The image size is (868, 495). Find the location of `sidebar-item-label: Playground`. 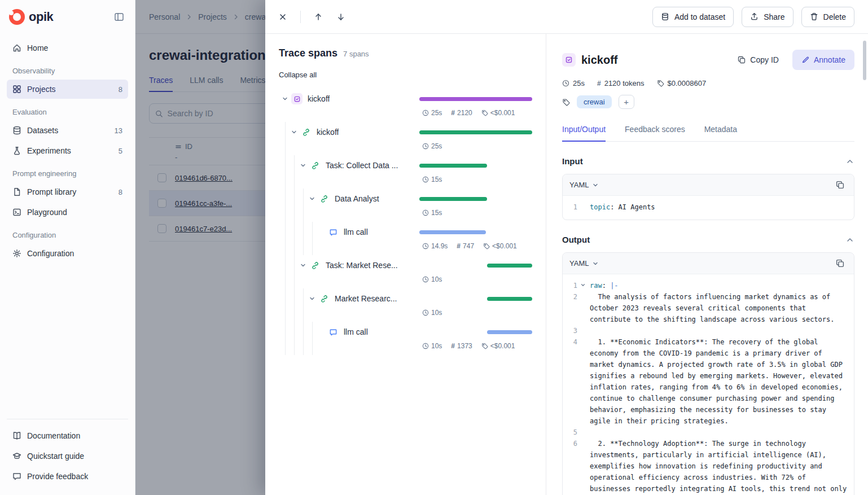

sidebar-item-label: Playground is located at coordinates (47, 212).